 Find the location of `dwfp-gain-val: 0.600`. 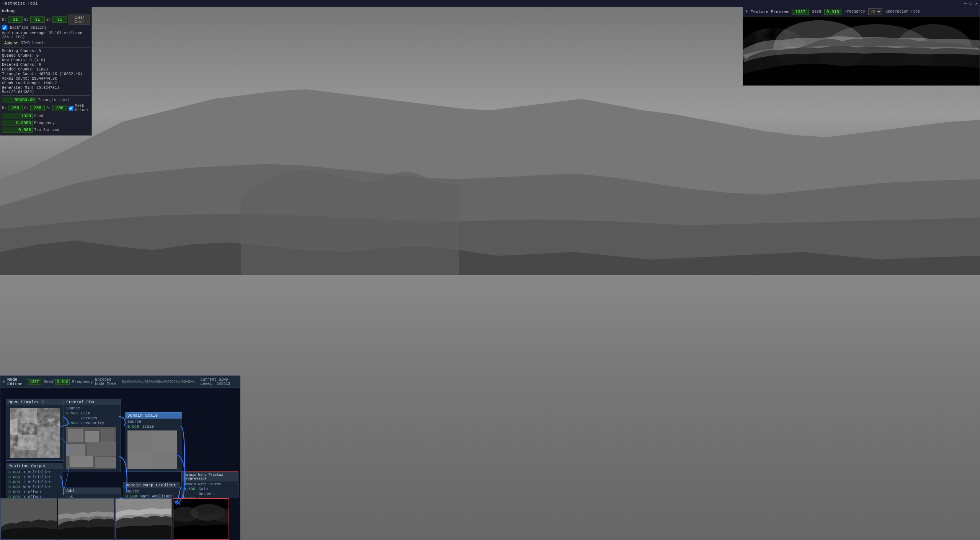

dwfp-gain-val: 0.600 is located at coordinates (191, 489).